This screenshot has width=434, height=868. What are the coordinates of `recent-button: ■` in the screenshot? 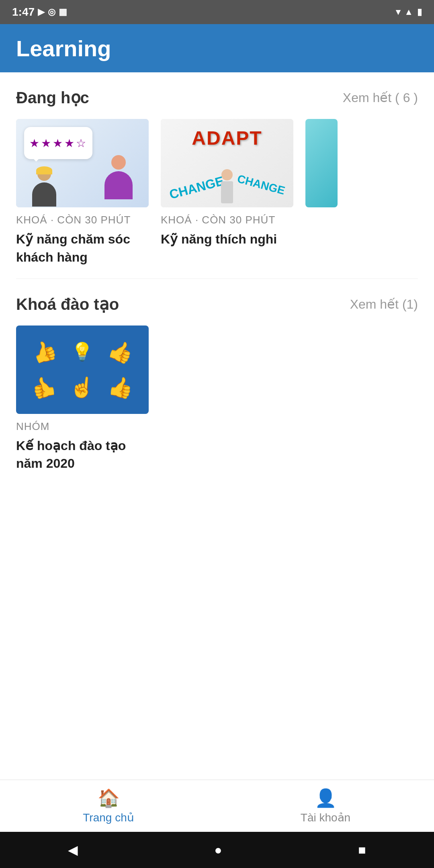 It's located at (362, 850).